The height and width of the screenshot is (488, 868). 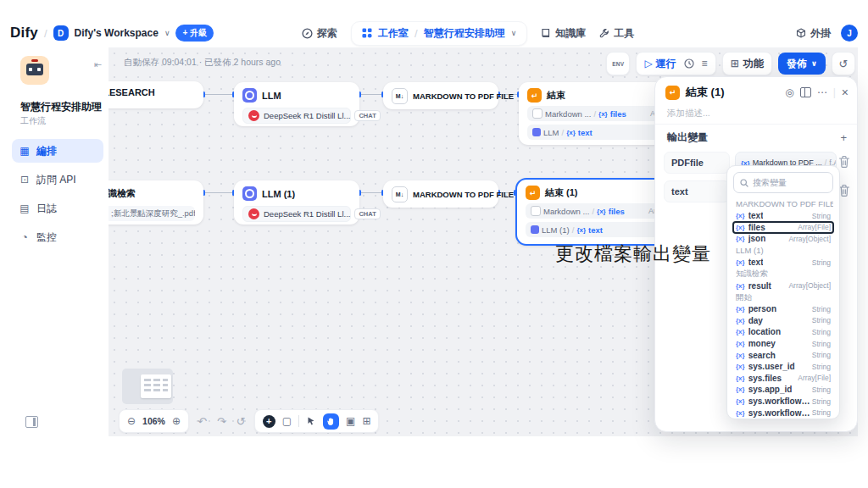 What do you see at coordinates (367, 214) in the screenshot?
I see `chat-badge: CHAT` at bounding box center [367, 214].